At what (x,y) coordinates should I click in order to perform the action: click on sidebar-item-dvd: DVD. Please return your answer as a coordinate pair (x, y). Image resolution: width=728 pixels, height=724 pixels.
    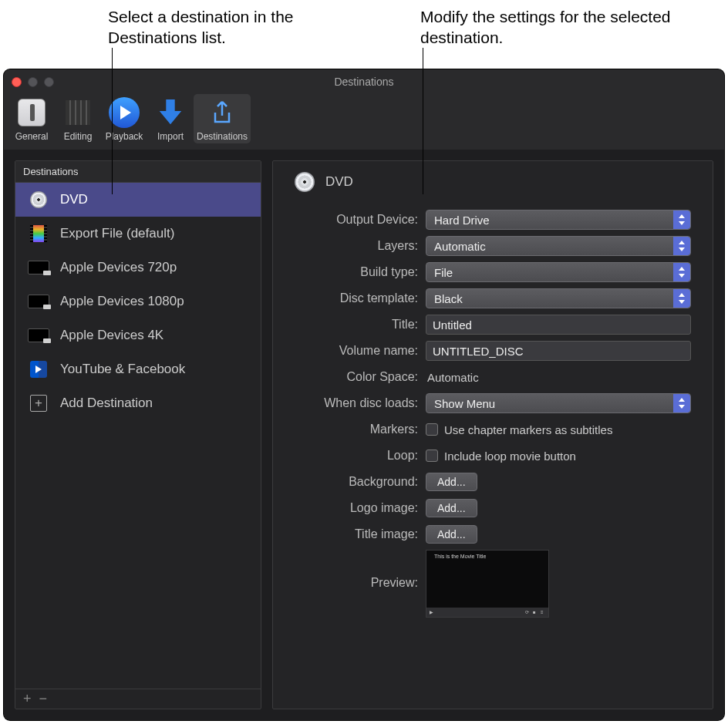
    Looking at the image, I should click on (138, 200).